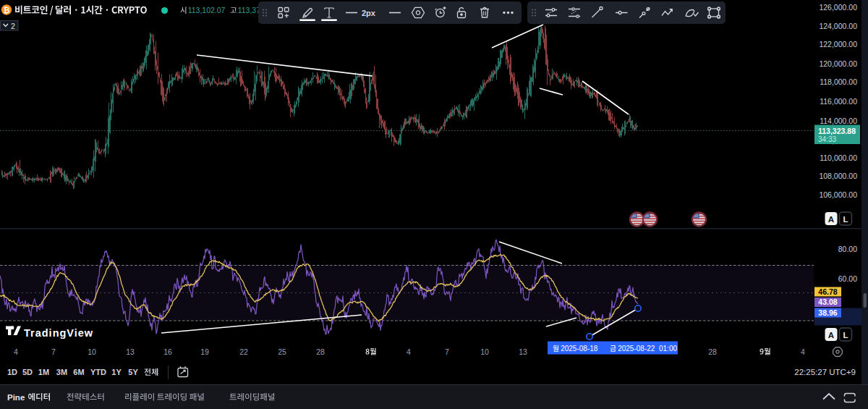 The width and height of the screenshot is (868, 409). I want to click on svg-text: YTD, so click(98, 372).